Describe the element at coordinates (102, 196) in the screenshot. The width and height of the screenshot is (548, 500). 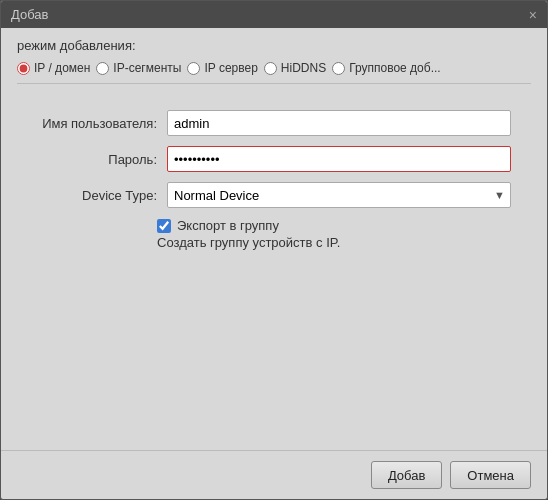
I see `device-type-label: Device Type:` at that location.